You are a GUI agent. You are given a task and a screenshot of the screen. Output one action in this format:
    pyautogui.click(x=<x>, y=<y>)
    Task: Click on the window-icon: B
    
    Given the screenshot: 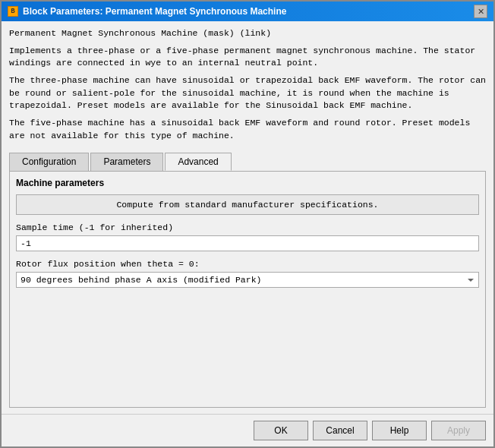 What is the action you would take?
    pyautogui.click(x=13, y=11)
    